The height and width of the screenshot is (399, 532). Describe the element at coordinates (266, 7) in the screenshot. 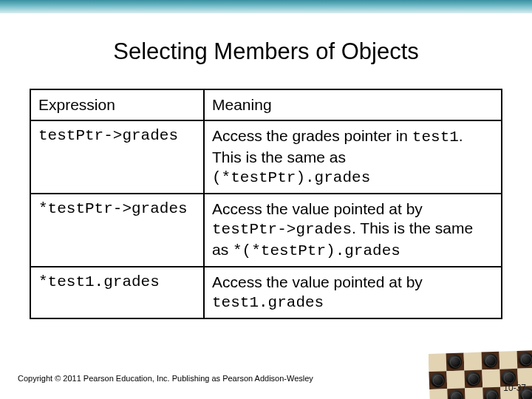

I see `header-gradient` at that location.